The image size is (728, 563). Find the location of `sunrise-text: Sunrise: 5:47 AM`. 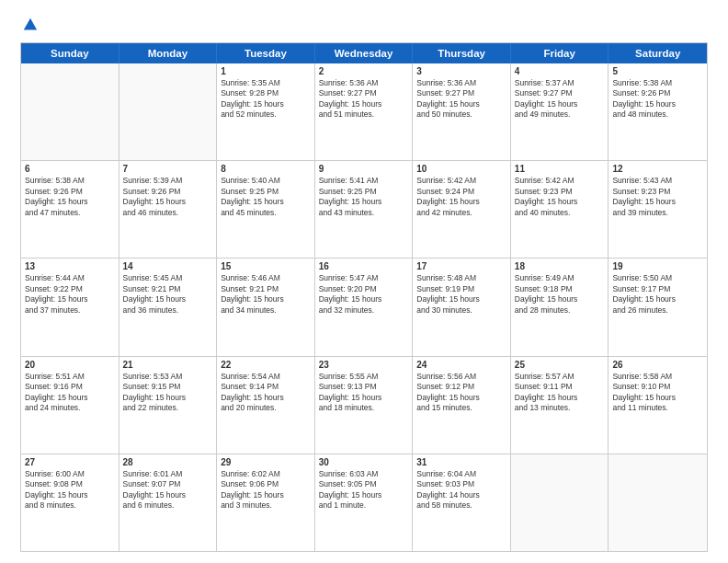

sunrise-text: Sunrise: 5:47 AM is located at coordinates (364, 278).